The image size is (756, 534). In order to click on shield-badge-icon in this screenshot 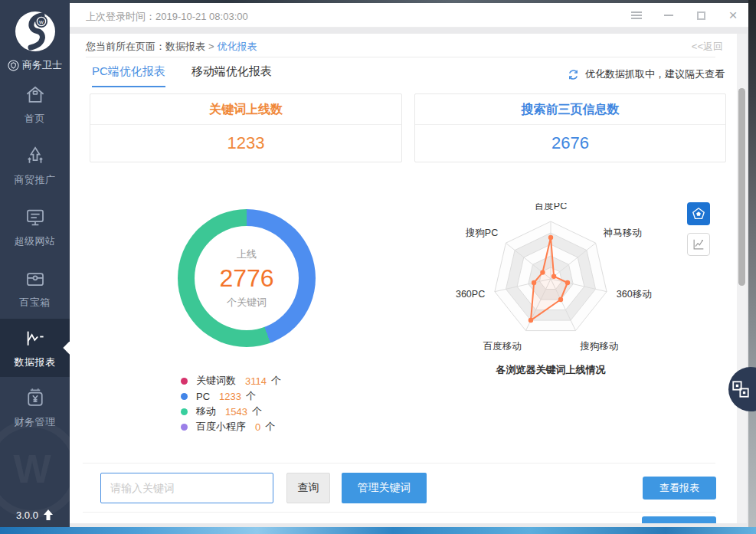, I will do `click(14, 66)`.